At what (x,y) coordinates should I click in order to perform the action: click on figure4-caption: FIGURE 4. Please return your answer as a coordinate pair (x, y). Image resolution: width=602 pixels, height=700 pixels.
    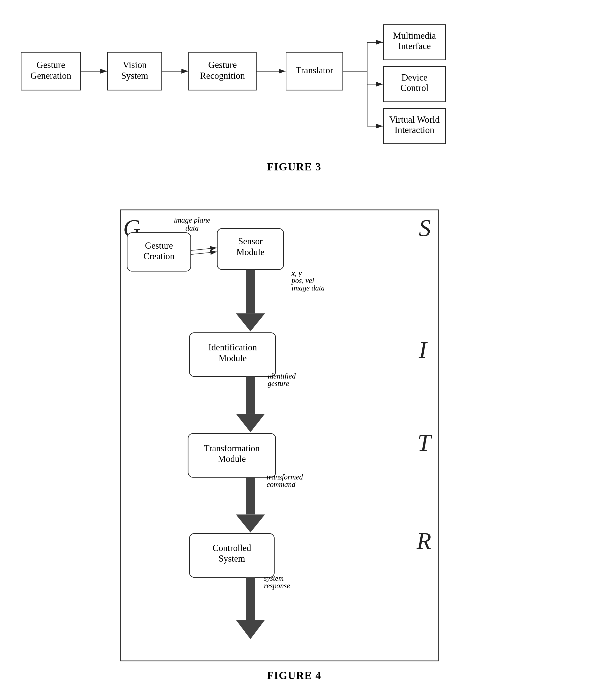
    Looking at the image, I should click on (294, 676).